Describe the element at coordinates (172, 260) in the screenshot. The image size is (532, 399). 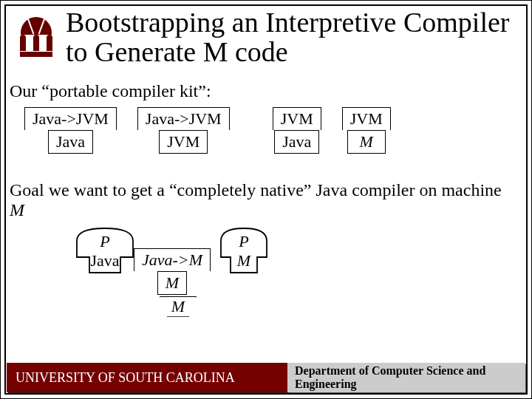
I see `tdiag-top: Java->M` at that location.